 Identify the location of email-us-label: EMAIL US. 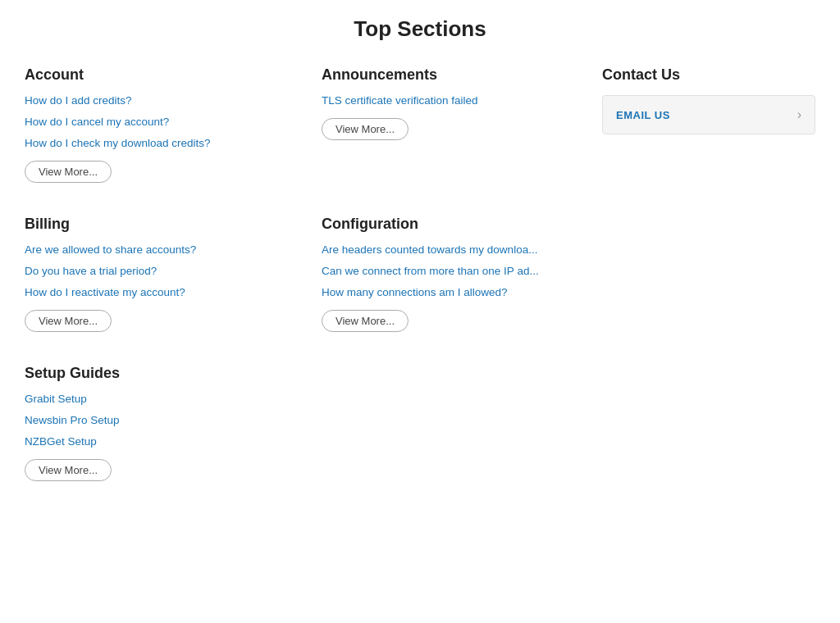
(643, 115).